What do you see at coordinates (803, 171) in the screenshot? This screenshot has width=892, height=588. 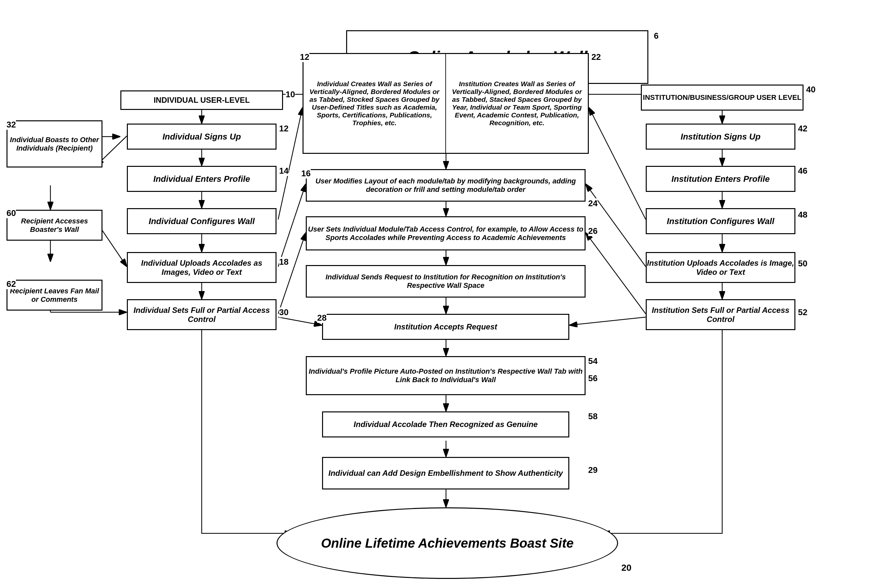 I see `ref-46: 46` at bounding box center [803, 171].